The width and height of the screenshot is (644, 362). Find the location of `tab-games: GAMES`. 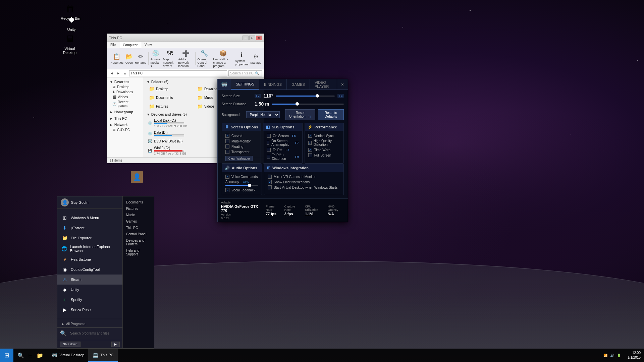

tab-games: GAMES is located at coordinates (299, 84).